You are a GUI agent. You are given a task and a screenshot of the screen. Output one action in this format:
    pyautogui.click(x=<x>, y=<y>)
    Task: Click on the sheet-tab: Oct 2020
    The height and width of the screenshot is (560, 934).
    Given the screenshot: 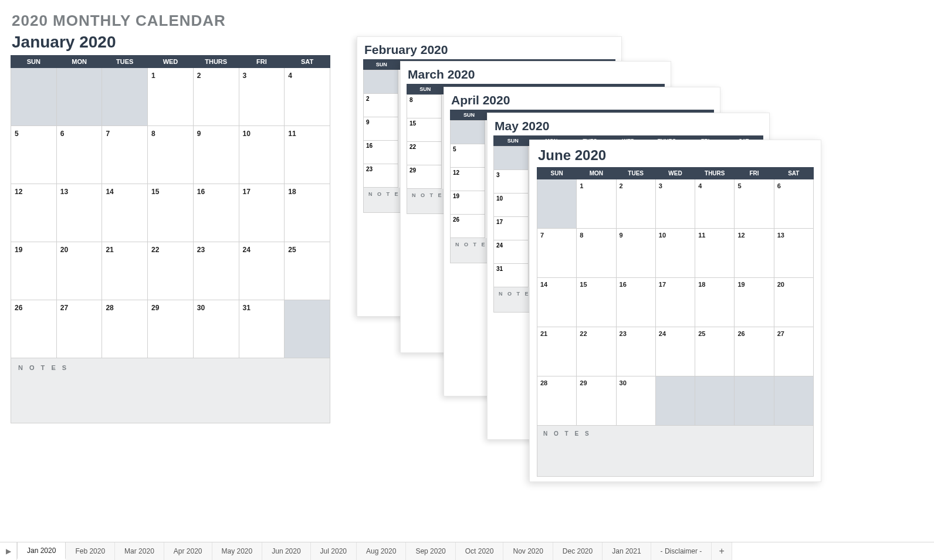 What is the action you would take?
    pyautogui.click(x=480, y=551)
    